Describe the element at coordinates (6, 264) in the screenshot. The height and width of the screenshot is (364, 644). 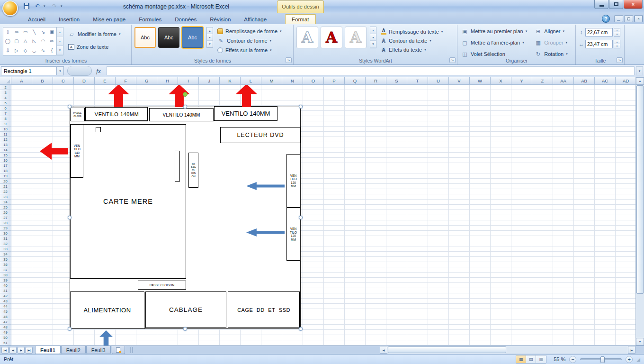
I see `row-header-36: 36` at that location.